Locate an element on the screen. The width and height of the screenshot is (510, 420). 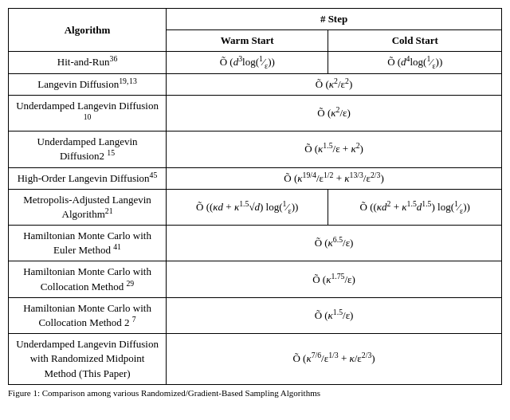
algorithm-cell: Underdamped Langevin Diffusion with Rand… is located at coordinates (88, 359).